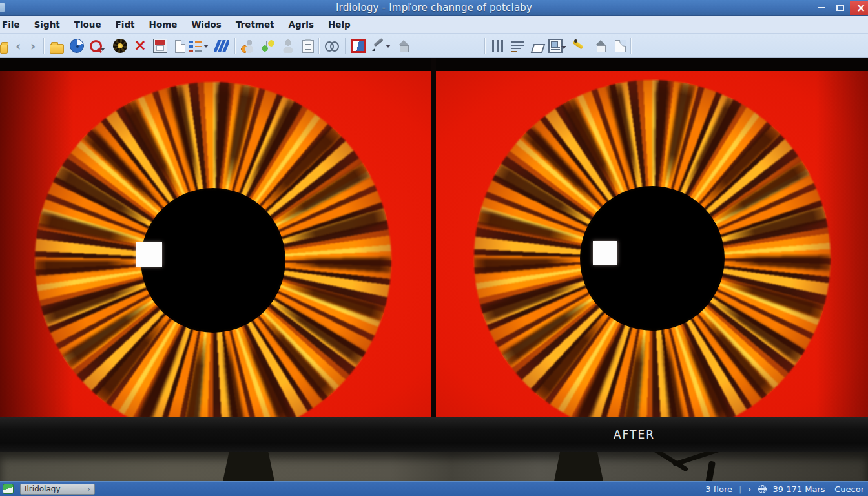 The height and width of the screenshot is (496, 868). I want to click on menu-item-fidt: Fidt, so click(125, 25).